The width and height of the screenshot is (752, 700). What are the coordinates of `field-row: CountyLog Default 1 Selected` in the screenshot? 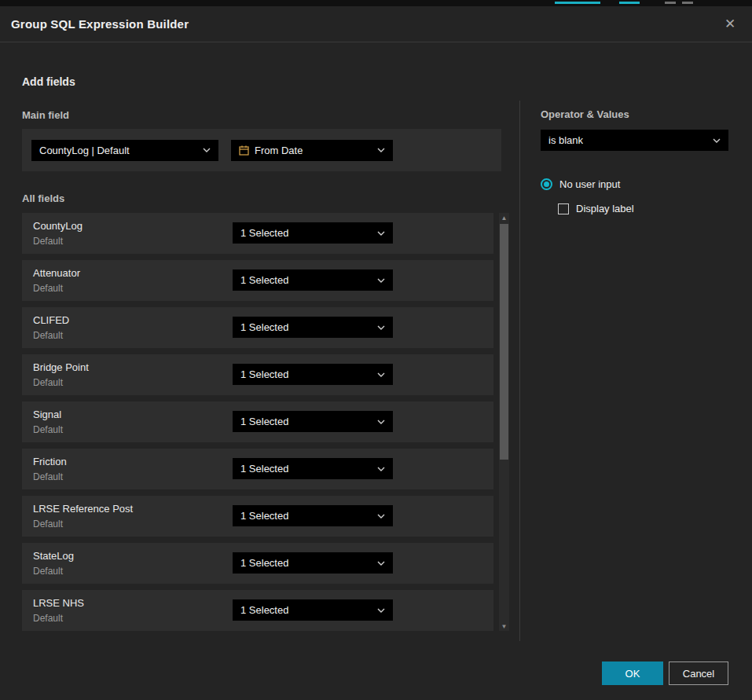 It's located at (258, 233).